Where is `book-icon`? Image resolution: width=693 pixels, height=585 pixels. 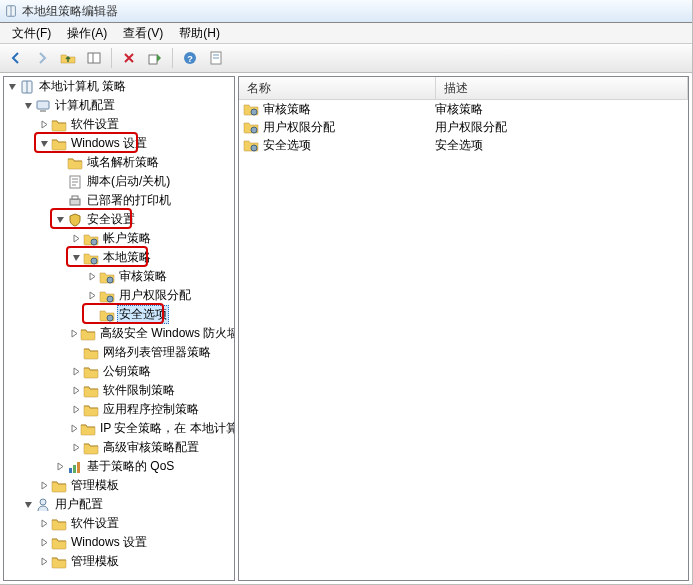
book-icon is located at coordinates (27, 87).